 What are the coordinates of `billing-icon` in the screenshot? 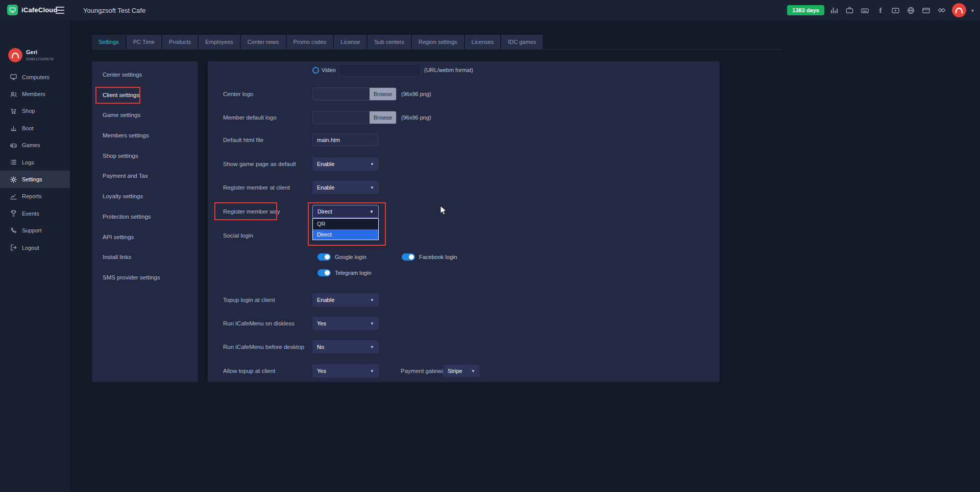 It's located at (926, 10).